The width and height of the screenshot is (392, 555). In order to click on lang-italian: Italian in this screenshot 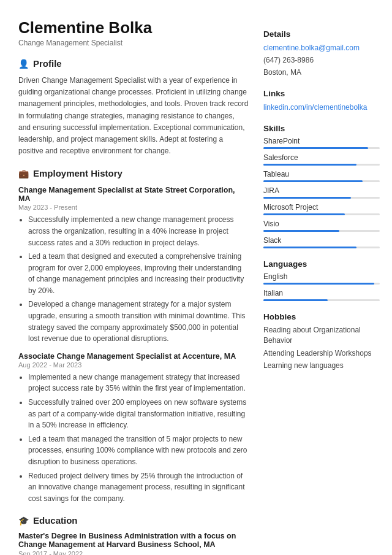, I will do `click(322, 295)`.